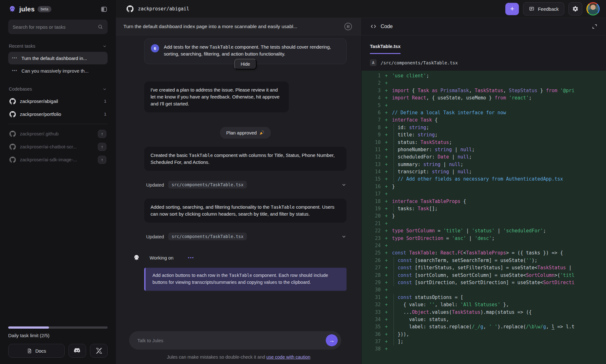 This screenshot has height=364, width=606. I want to click on expand-panel-button, so click(595, 27).